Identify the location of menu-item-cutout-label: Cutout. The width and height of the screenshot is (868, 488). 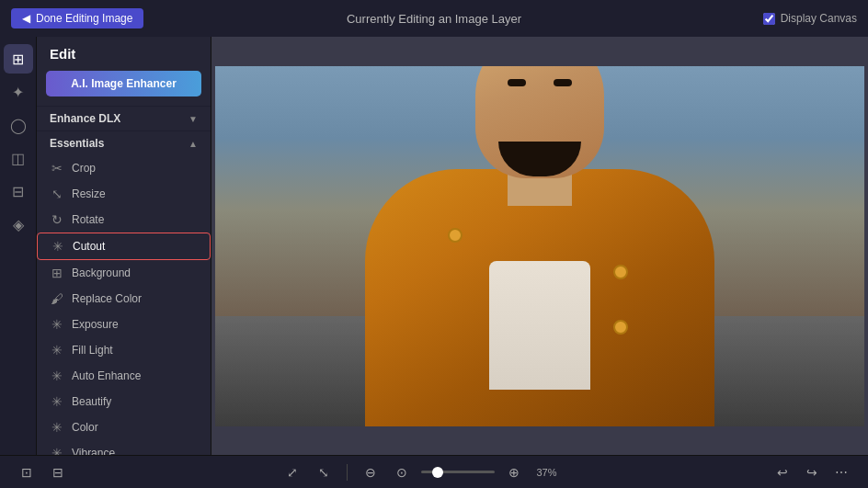
(88, 246).